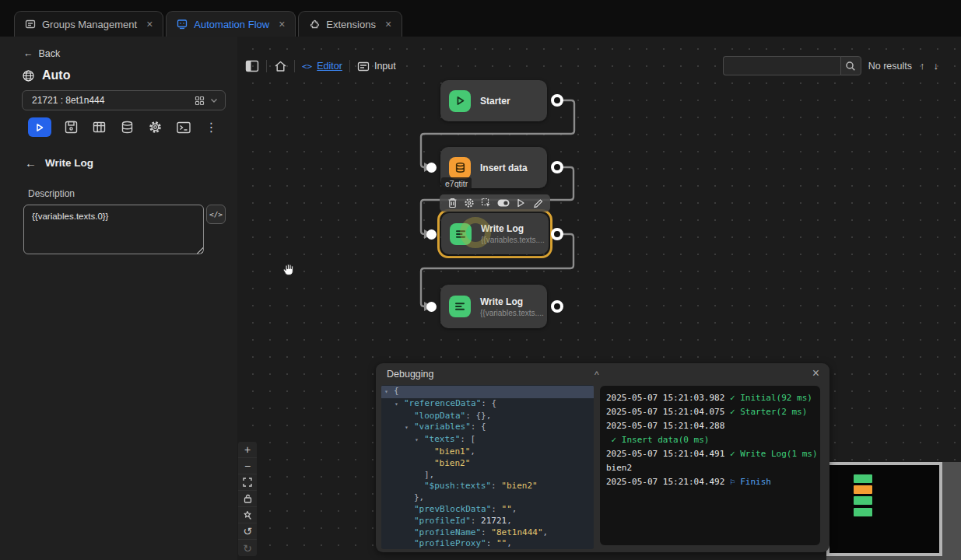 Image resolution: width=961 pixels, height=560 pixels. What do you see at coordinates (923, 65) in the screenshot?
I see `search-prev-icon: ↑` at bounding box center [923, 65].